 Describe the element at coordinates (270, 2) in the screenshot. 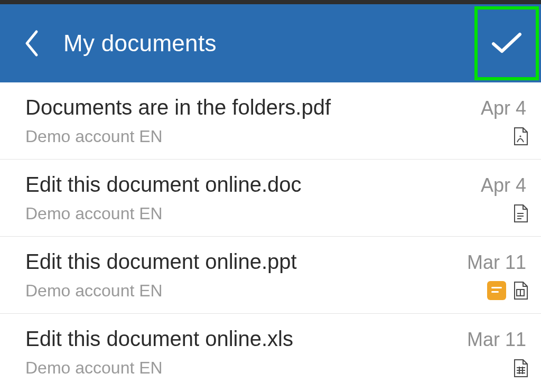

I see `window-top-strip` at that location.